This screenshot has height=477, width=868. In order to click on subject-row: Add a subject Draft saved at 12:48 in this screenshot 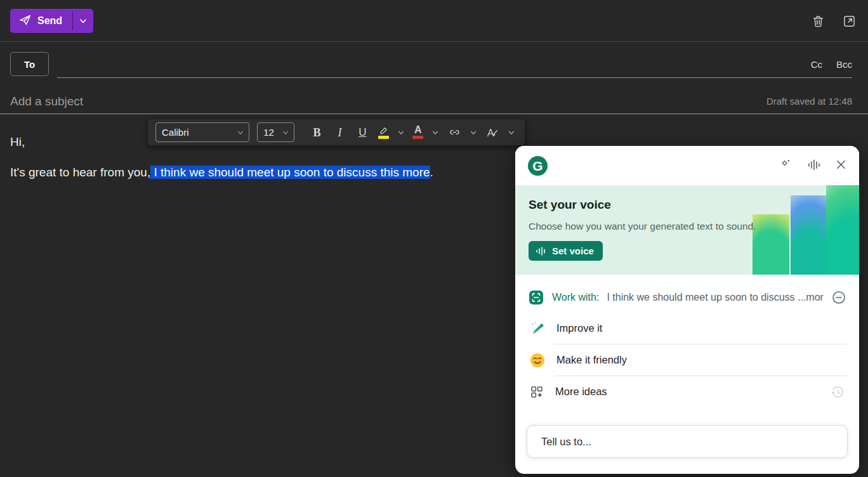, I will do `click(434, 96)`.